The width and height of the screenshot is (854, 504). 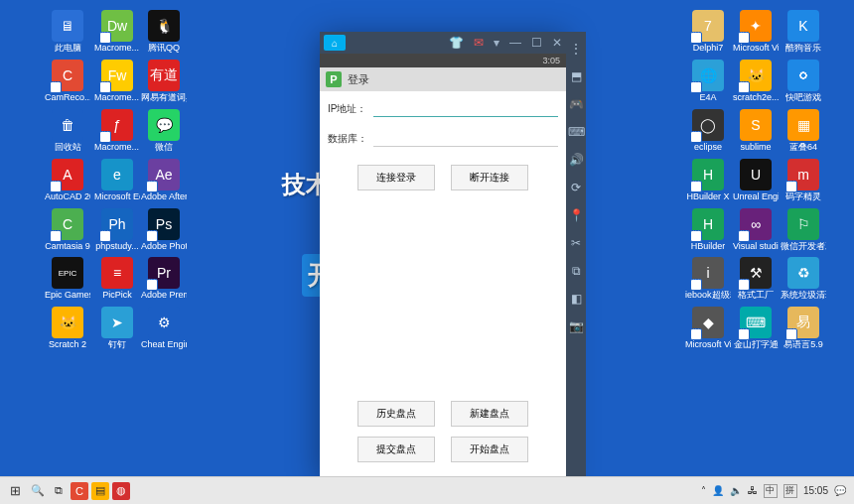 I want to click on app-icon: m, so click(x=803, y=175).